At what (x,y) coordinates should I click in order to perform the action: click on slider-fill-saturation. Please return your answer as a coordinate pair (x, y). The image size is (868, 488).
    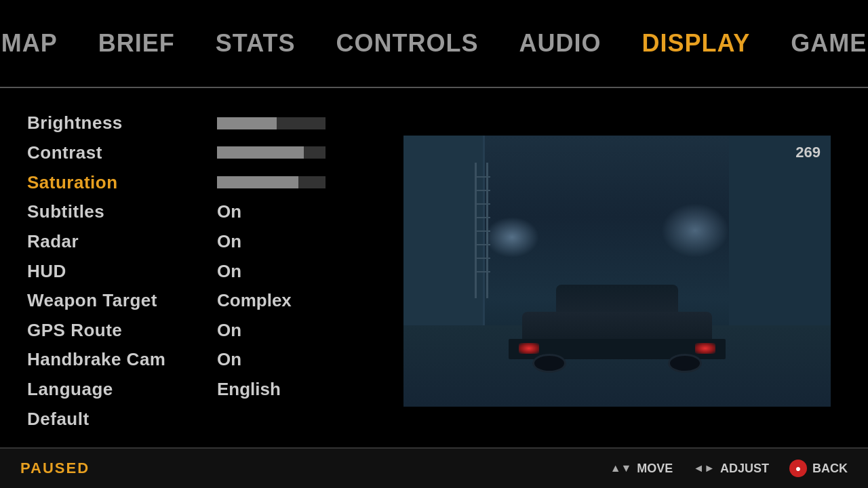
    Looking at the image, I should click on (258, 182).